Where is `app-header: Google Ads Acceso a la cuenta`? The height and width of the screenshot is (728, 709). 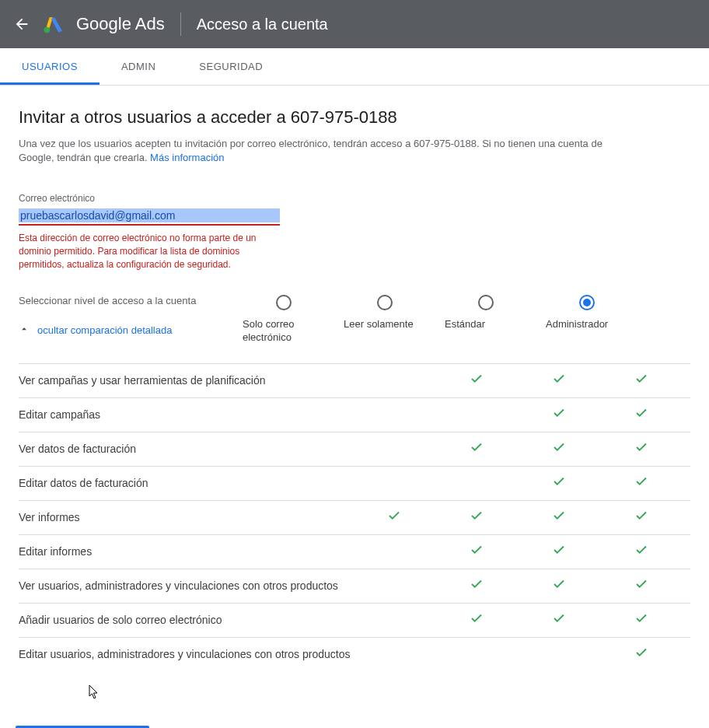 app-header: Google Ads Acceso a la cuenta is located at coordinates (354, 24).